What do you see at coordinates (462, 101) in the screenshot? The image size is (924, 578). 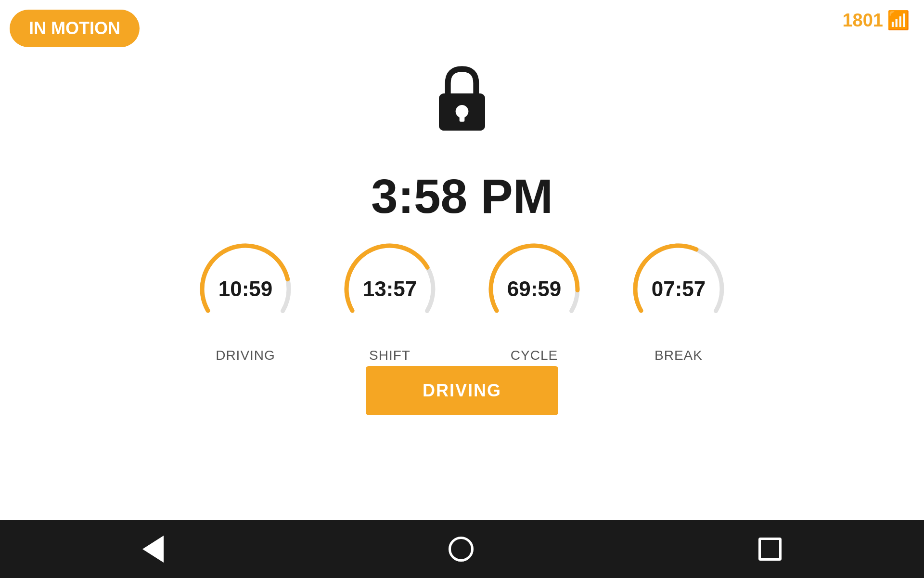 I see `lock-icon` at bounding box center [462, 101].